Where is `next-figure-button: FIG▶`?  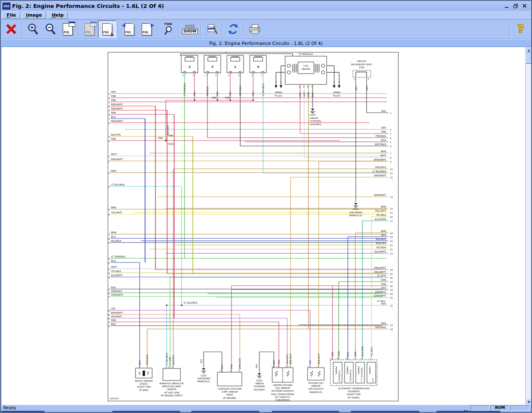 next-figure-button: FIG▶ is located at coordinates (147, 29).